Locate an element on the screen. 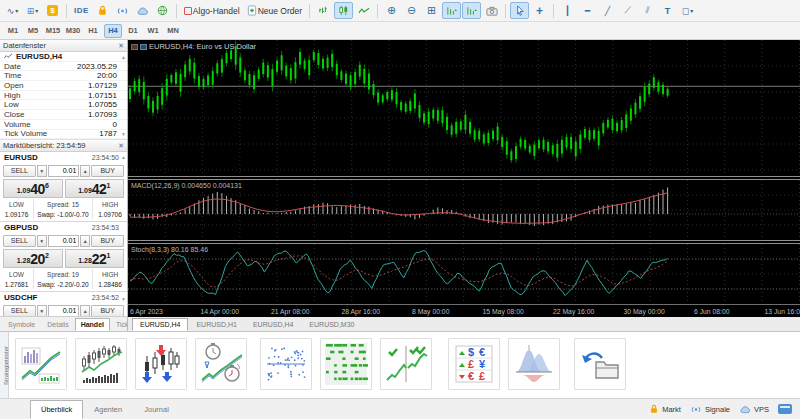  equidistant-channel-tool-button: ⫽ is located at coordinates (648, 10).